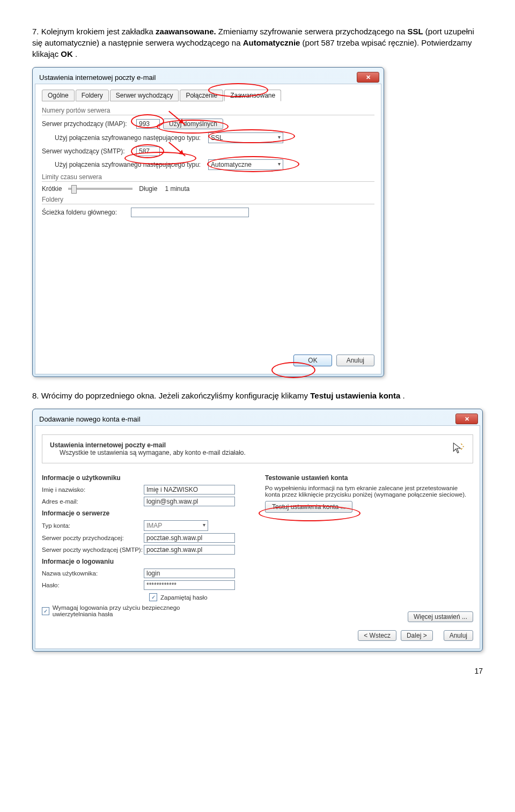 The image size is (515, 812). What do you see at coordinates (253, 95) in the screenshot?
I see `tab-advanced: Zaawansowane` at bounding box center [253, 95].